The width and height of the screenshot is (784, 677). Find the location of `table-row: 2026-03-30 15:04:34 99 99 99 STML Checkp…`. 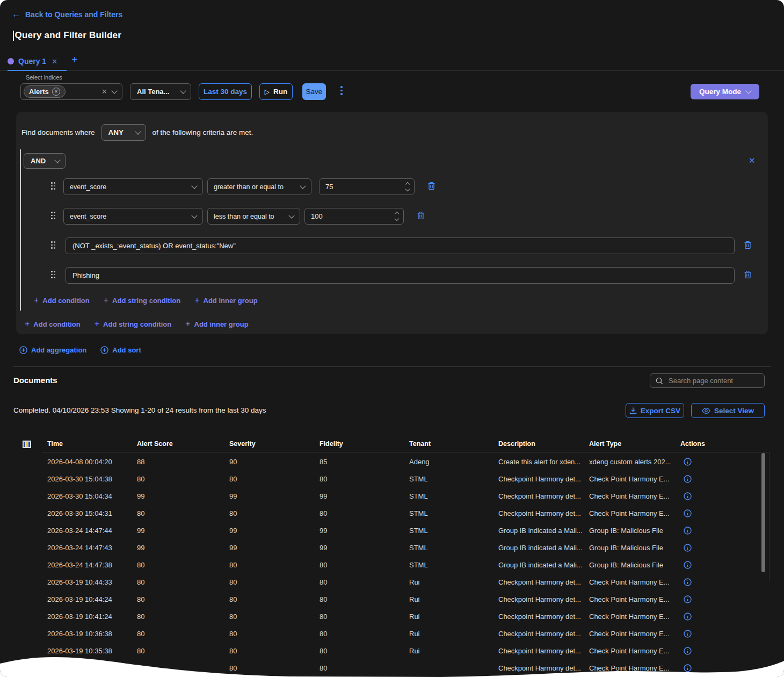

table-row: 2026-03-30 15:04:34 99 99 99 STML Checkp… is located at coordinates (408, 496).